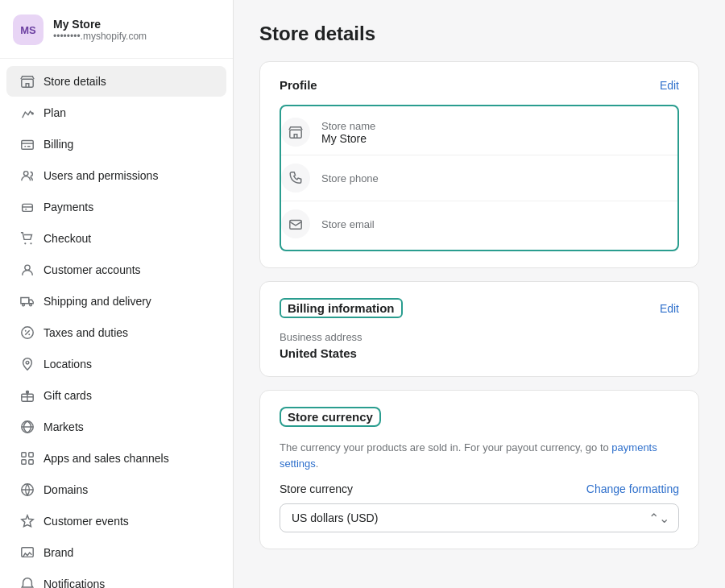 The width and height of the screenshot is (725, 588). Describe the element at coordinates (479, 456) in the screenshot. I see `currency-description: The currency your products are sold in. …` at that location.